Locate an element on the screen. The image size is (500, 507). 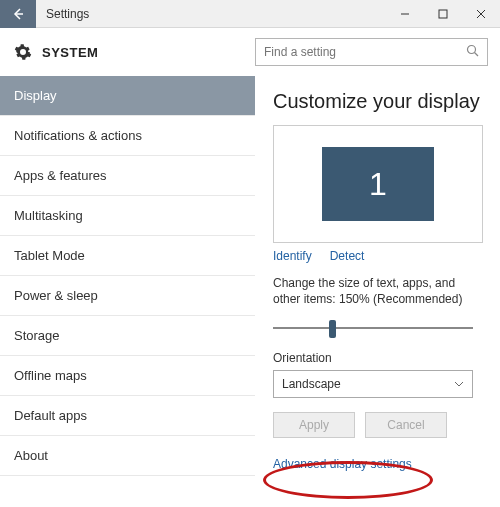
display-arrangement: 1 is located at coordinates (378, 184).